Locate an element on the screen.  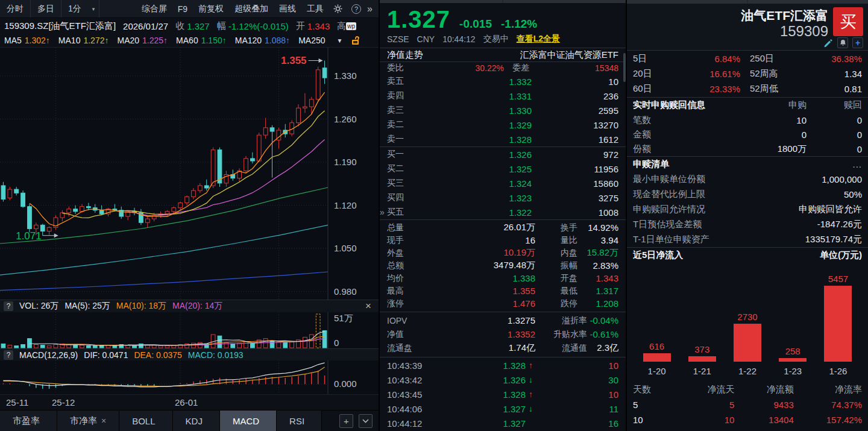
x-label-nov: 25-11 is located at coordinates (17, 403).